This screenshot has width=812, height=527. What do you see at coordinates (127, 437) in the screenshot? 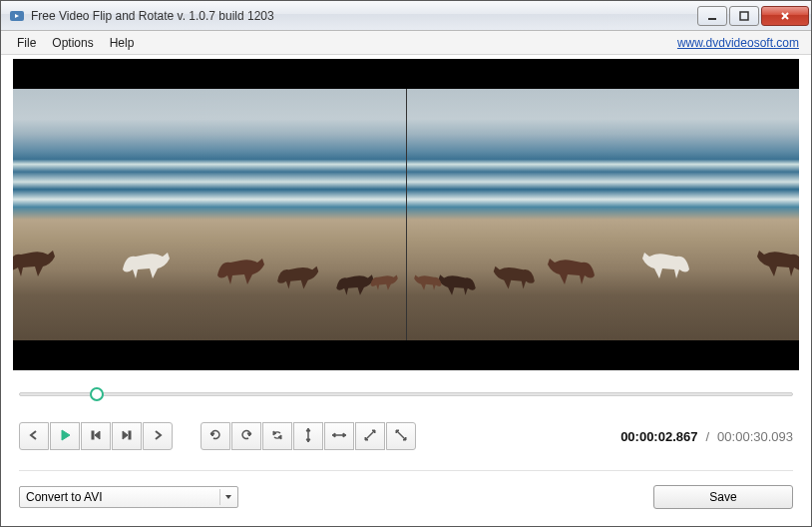
I see `step-forward-icon` at bounding box center [127, 437].